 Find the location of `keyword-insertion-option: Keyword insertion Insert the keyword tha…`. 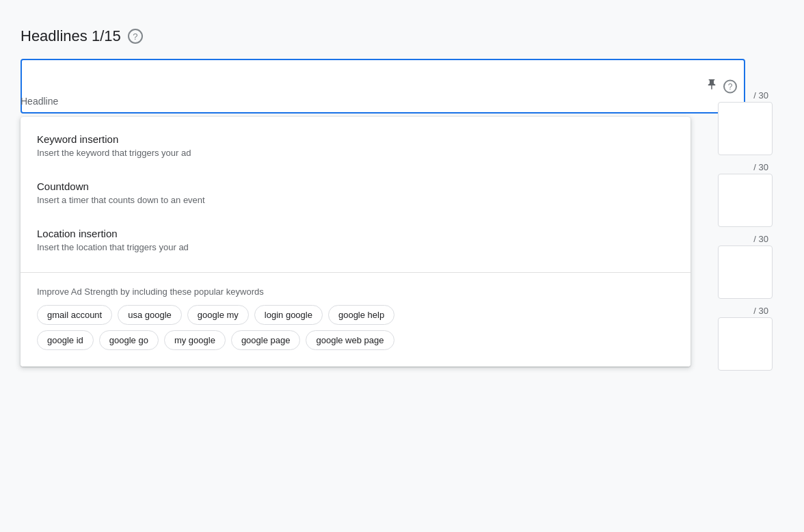

keyword-insertion-option: Keyword insertion Insert the keyword tha… is located at coordinates (356, 146).